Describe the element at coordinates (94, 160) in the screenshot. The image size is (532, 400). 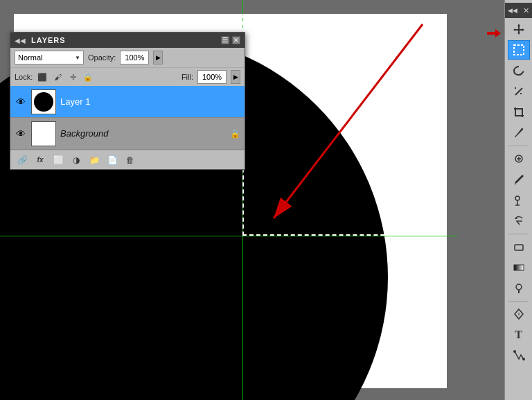
I see `group-btn: 📁` at that location.